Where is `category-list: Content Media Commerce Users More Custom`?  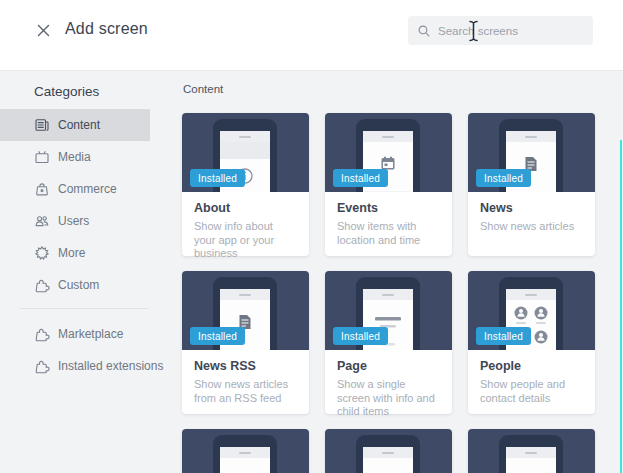 category-list: Content Media Commerce Users More Custom is located at coordinates (75, 205).